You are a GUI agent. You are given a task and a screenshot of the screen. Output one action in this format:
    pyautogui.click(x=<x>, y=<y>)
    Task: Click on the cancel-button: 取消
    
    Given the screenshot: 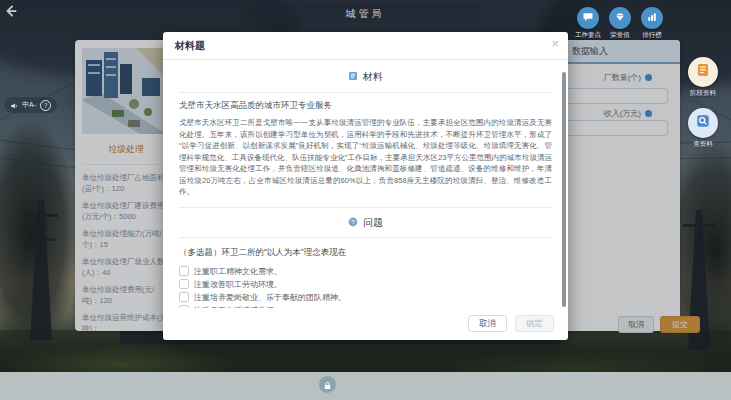 What is the action you would take?
    pyautogui.click(x=488, y=324)
    